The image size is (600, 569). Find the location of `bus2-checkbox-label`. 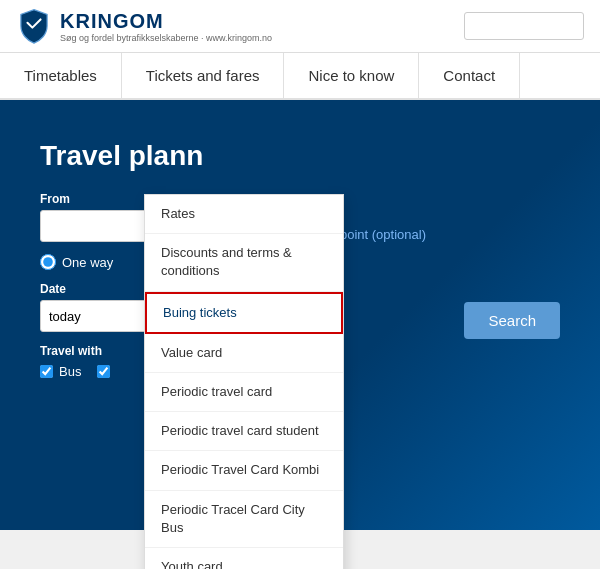

bus2-checkbox-label is located at coordinates (104, 372).